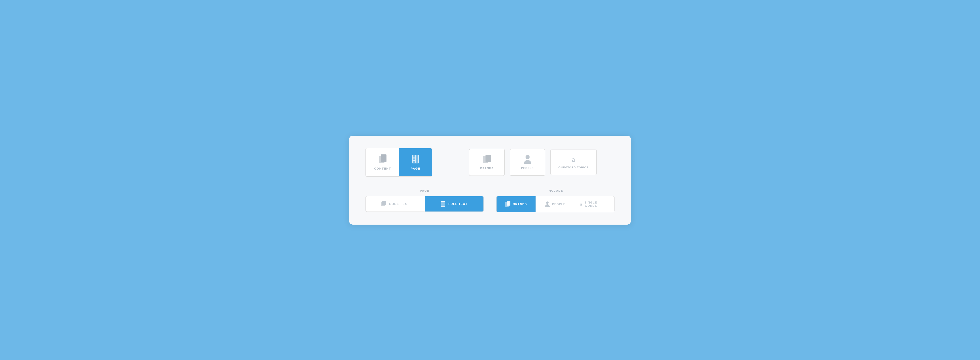 Image resolution: width=980 pixels, height=360 pixels. I want to click on page-section: PAGE CORE TEXT FULL TEXT, so click(425, 200).